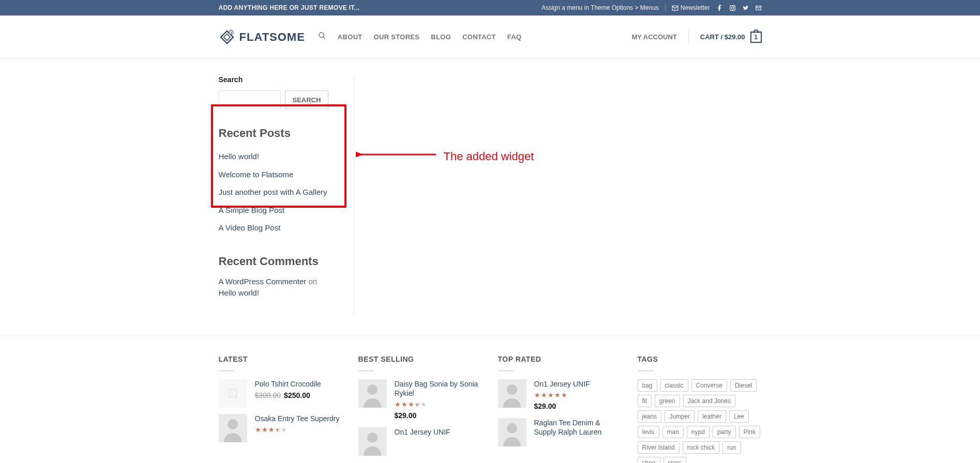 Image resolution: width=980 pixels, height=463 pixels. Describe the element at coordinates (695, 8) in the screenshot. I see `newsletter-label: Newsletter` at that location.